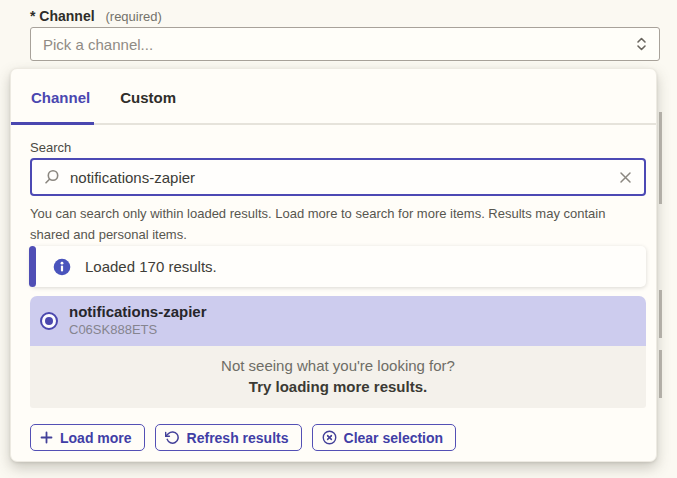 Image resolution: width=677 pixels, height=478 pixels. Describe the element at coordinates (133, 16) in the screenshot. I see `required-note: (required)` at that location.